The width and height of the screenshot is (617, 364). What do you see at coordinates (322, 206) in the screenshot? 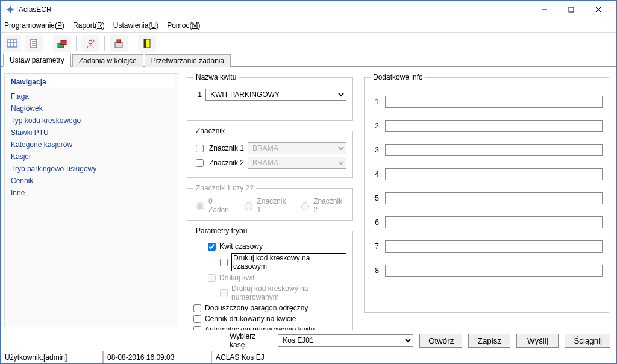
I see `radio-zn2: Znacznik 2` at bounding box center [322, 206].